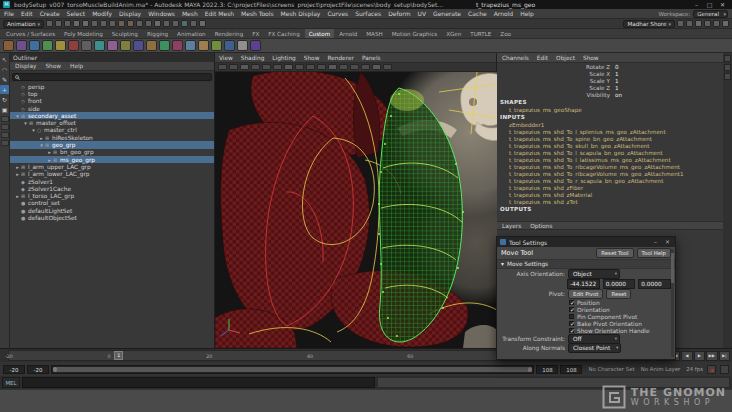 This screenshot has height=412, width=732. What do you see at coordinates (725, 356) in the screenshot?
I see `playback-button: ▶|` at bounding box center [725, 356].